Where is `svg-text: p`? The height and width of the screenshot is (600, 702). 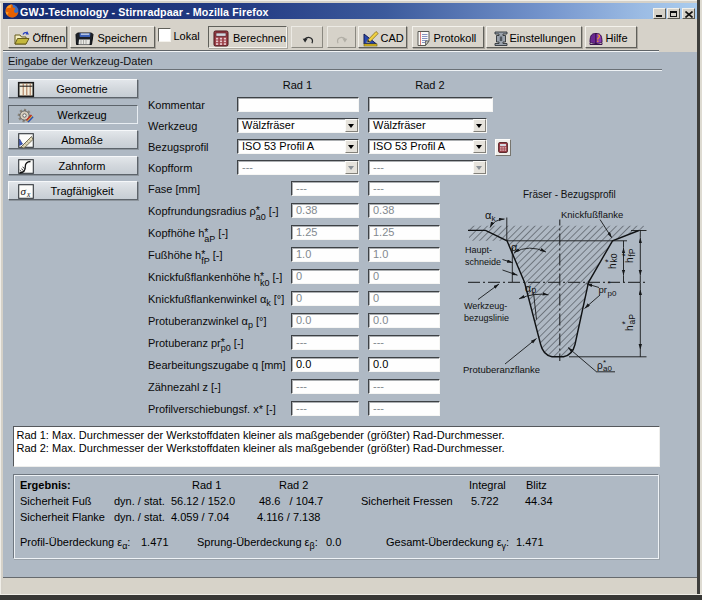
svg-text: p is located at coordinates (534, 290).